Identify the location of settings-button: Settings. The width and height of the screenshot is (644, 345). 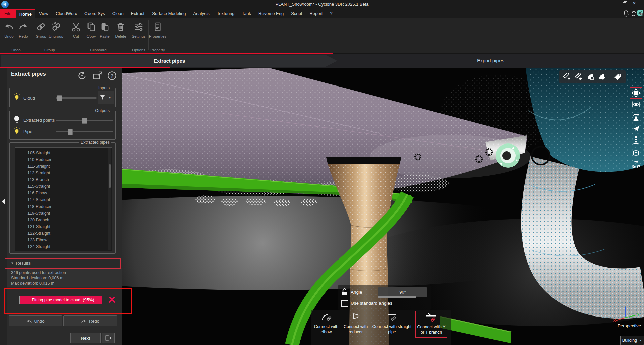
(139, 33).